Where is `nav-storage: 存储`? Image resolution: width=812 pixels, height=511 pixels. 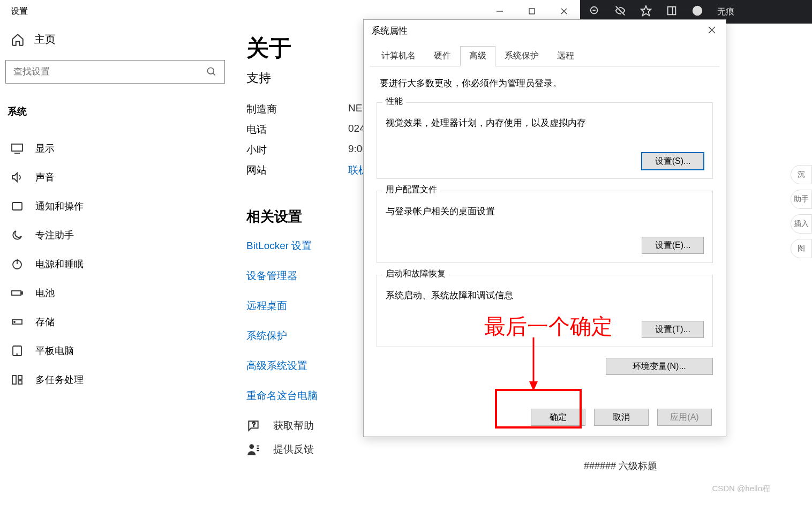
nav-storage: 存储 is located at coordinates (115, 322).